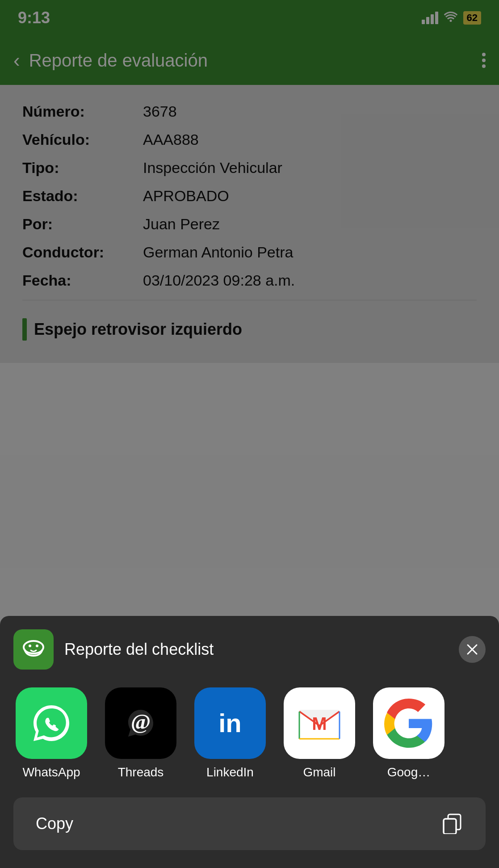  Describe the element at coordinates (472, 649) in the screenshot. I see `share-close-button` at that location.